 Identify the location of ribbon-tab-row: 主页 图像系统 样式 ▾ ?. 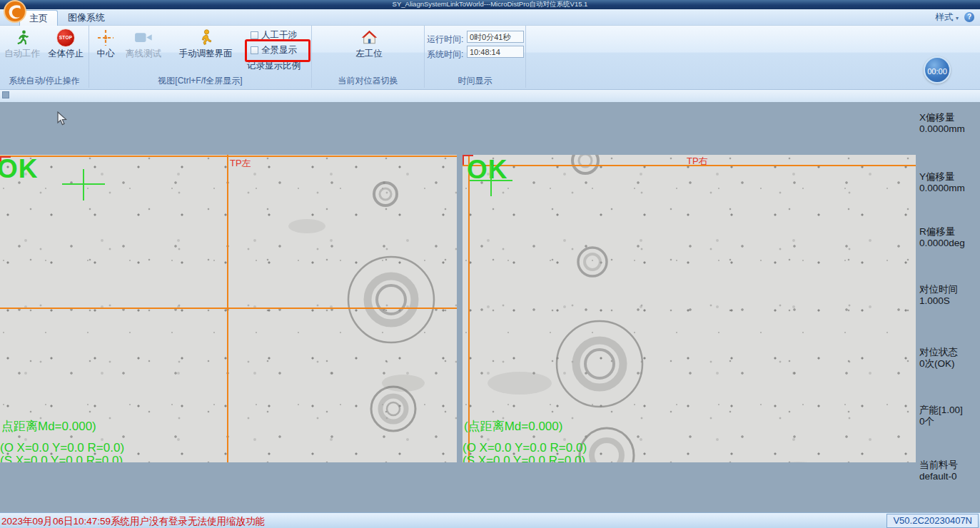
(490, 17).